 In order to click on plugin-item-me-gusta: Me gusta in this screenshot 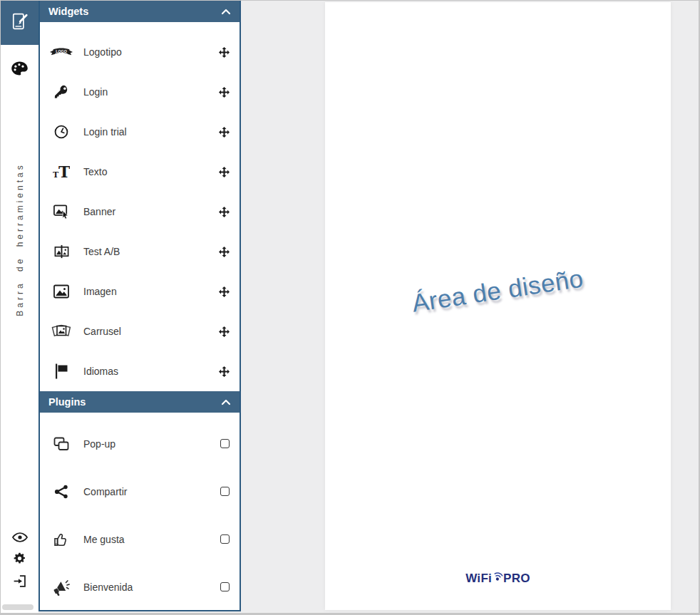, I will do `click(140, 539)`.